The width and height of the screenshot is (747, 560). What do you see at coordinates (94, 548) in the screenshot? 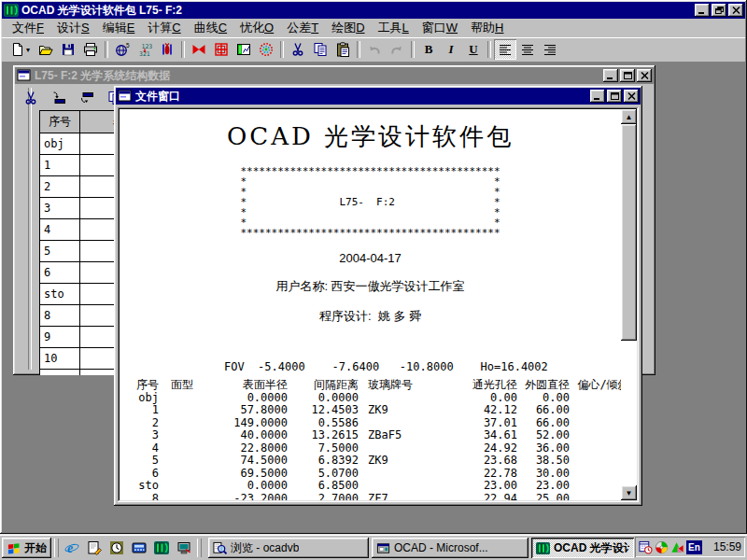
I see `quick-launch-notes` at bounding box center [94, 548].